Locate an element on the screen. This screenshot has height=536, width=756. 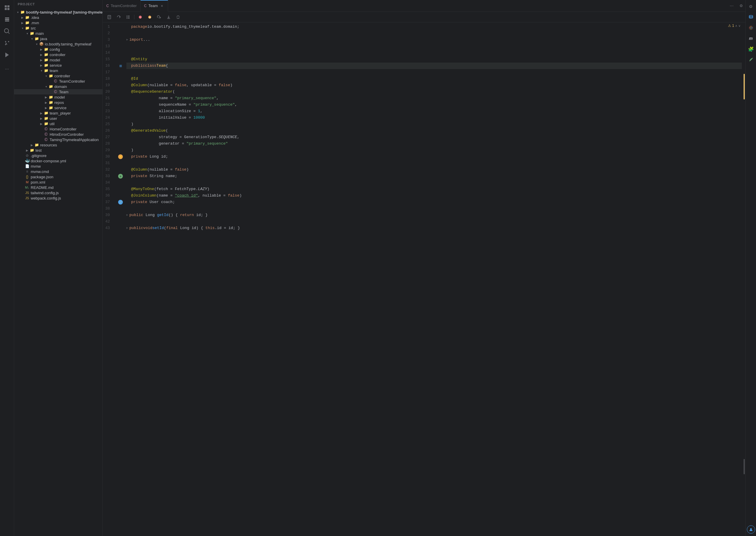
right-icon-puzzle: 🧩 is located at coordinates (751, 49).